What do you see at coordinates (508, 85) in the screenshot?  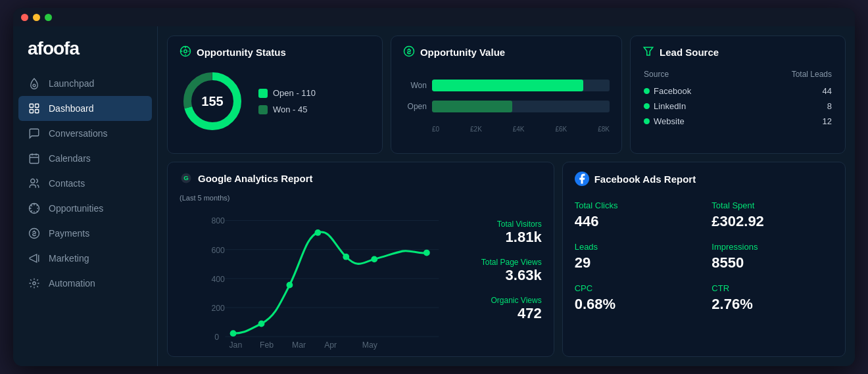 I see `bar-fill-won` at bounding box center [508, 85].